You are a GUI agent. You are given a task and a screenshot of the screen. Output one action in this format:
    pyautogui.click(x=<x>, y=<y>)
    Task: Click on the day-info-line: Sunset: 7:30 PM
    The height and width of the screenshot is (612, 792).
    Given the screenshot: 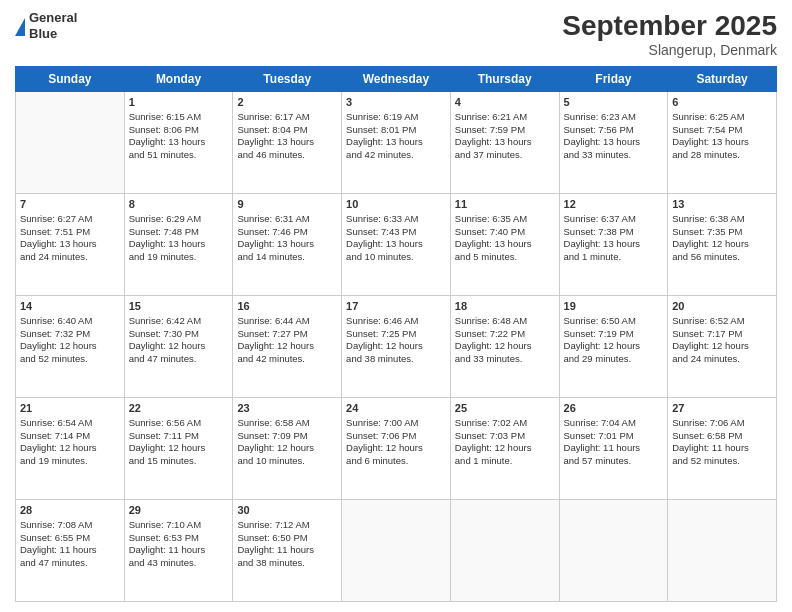 What is the action you would take?
    pyautogui.click(x=179, y=334)
    